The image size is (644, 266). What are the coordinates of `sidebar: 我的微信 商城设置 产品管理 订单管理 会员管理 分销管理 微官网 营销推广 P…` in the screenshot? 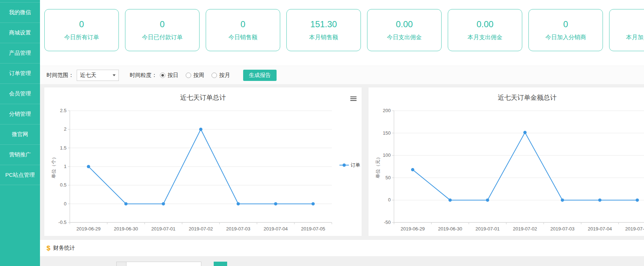 It's located at (20, 133).